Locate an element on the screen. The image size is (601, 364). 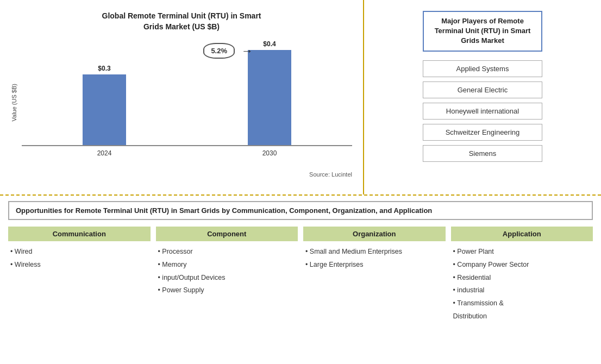
cat-header-application: Application is located at coordinates (522, 234).